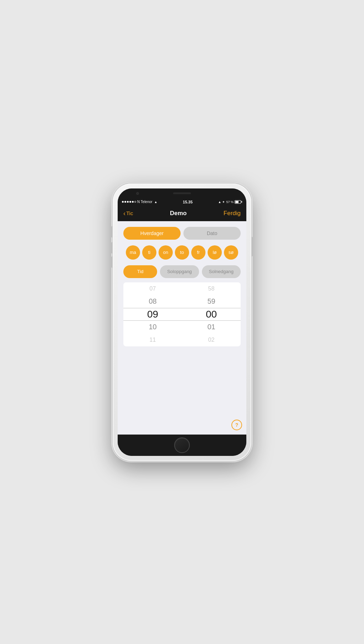  What do you see at coordinates (182, 272) in the screenshot?
I see `time-mode-row: Tid Soloppgang Solnedgang` at bounding box center [182, 272].